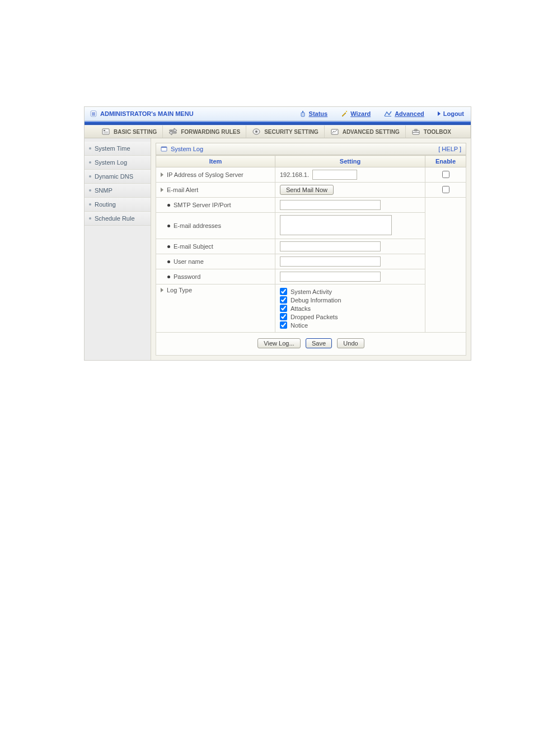 The image size is (534, 756). What do you see at coordinates (299, 325) in the screenshot?
I see `logtype-label-4: Notice` at bounding box center [299, 325].